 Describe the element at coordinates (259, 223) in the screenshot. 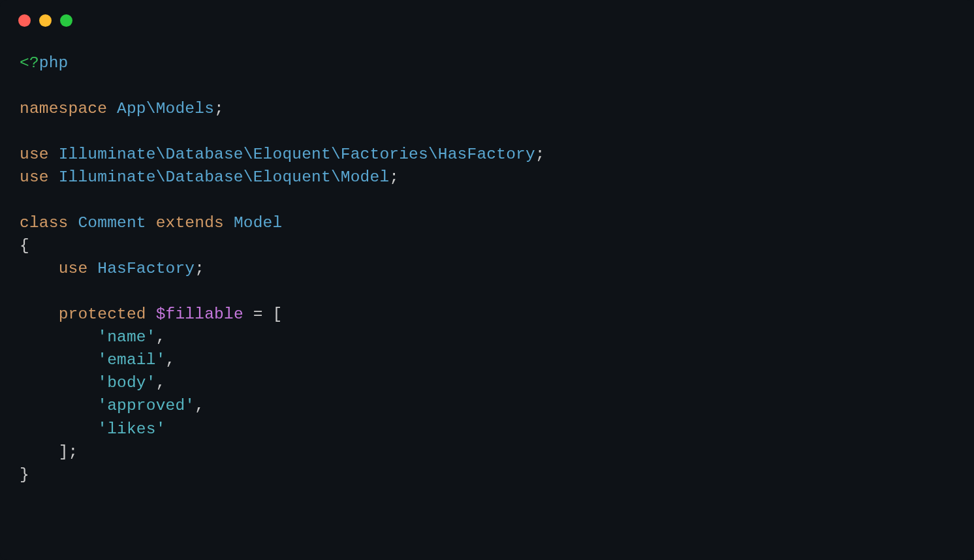

I see `parent-class: Model` at that location.